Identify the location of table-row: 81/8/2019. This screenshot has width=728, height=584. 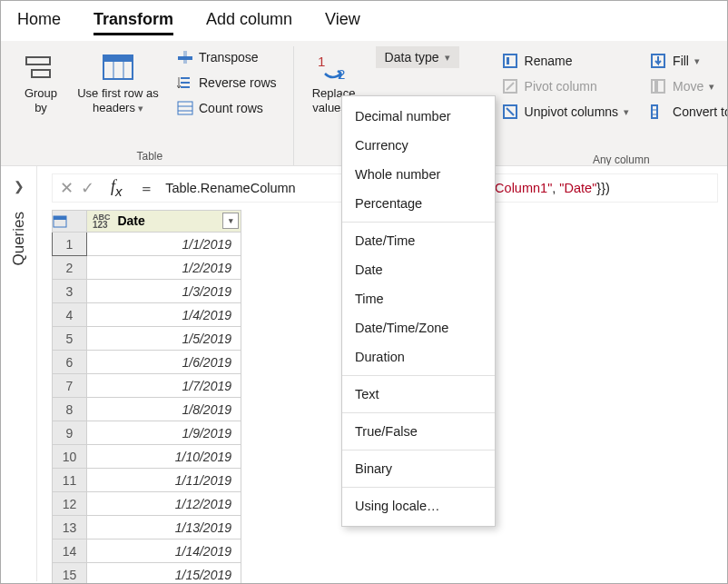
(147, 410).